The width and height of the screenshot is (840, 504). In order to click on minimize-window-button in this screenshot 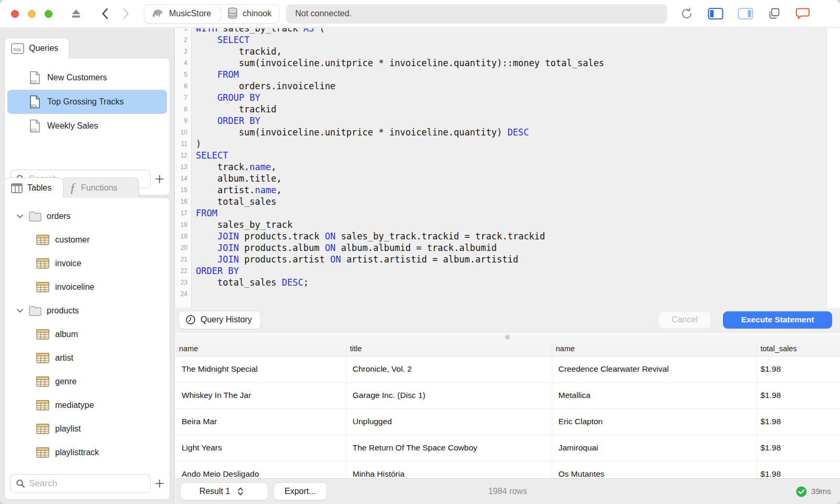, I will do `click(32, 14)`.